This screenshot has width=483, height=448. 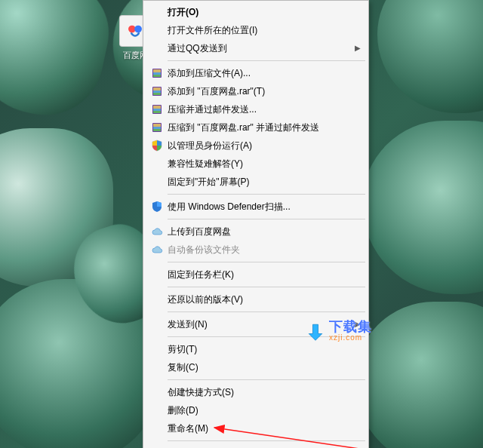 I want to click on menu-item-open-location: 打开文件所在的位置(I), so click(x=256, y=30).